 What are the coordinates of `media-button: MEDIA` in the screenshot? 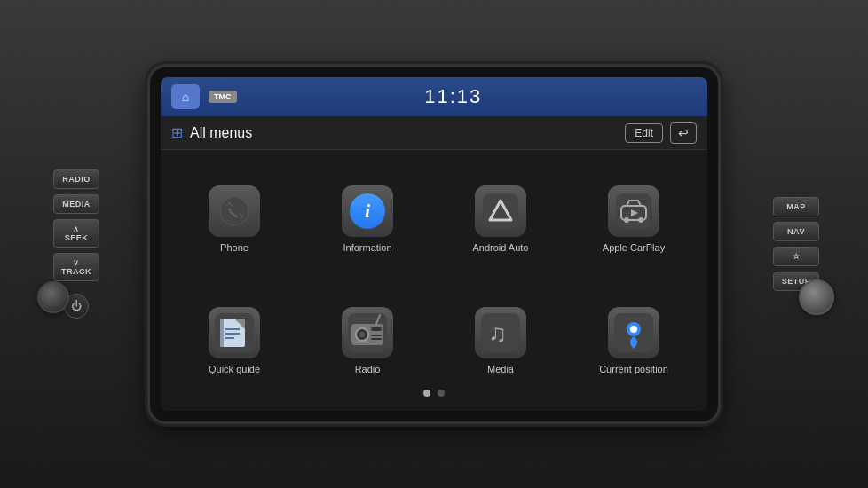 It's located at (76, 204).